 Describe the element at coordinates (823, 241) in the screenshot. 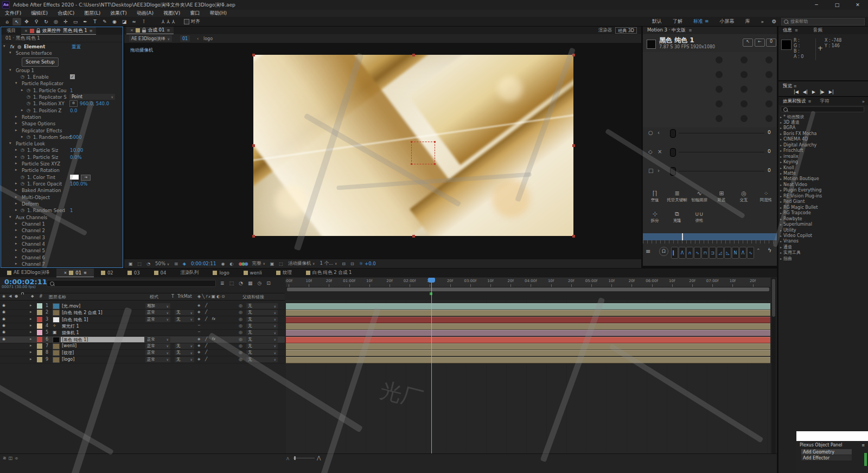

I see `effects-category-row: ▸Vranos` at that location.